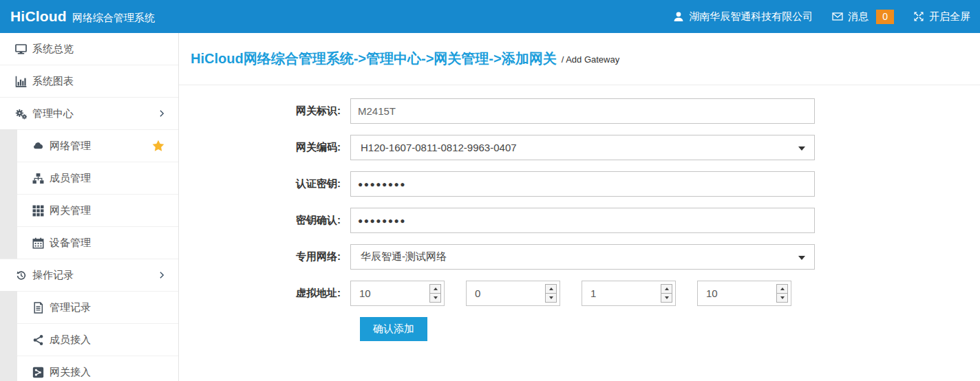 Image resolution: width=980 pixels, height=381 pixels. Describe the element at coordinates (53, 275) in the screenshot. I see `sidebar-item-label: 操作记录` at that location.